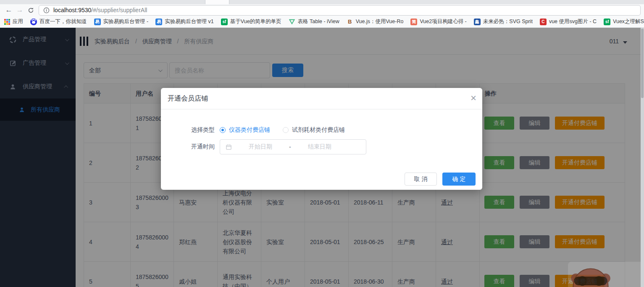  I want to click on url-text: localhost:9530/#/supplier/supplierAll, so click(100, 10).